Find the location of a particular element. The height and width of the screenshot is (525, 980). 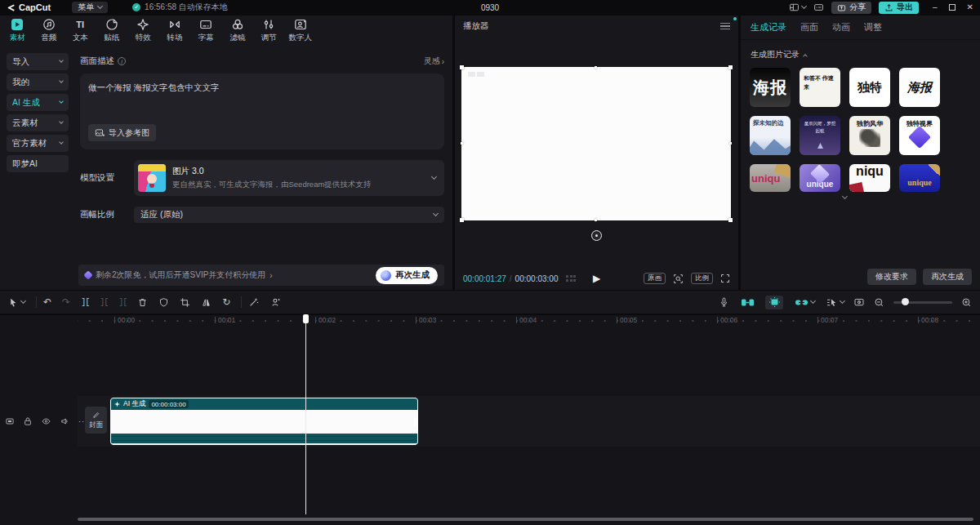

share-button: 分享 is located at coordinates (851, 8).